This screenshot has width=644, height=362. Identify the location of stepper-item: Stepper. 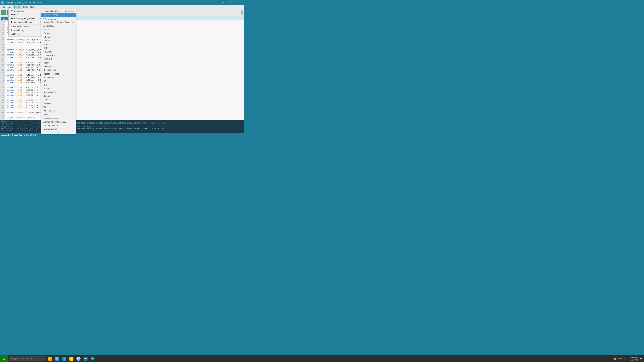
(58, 96).